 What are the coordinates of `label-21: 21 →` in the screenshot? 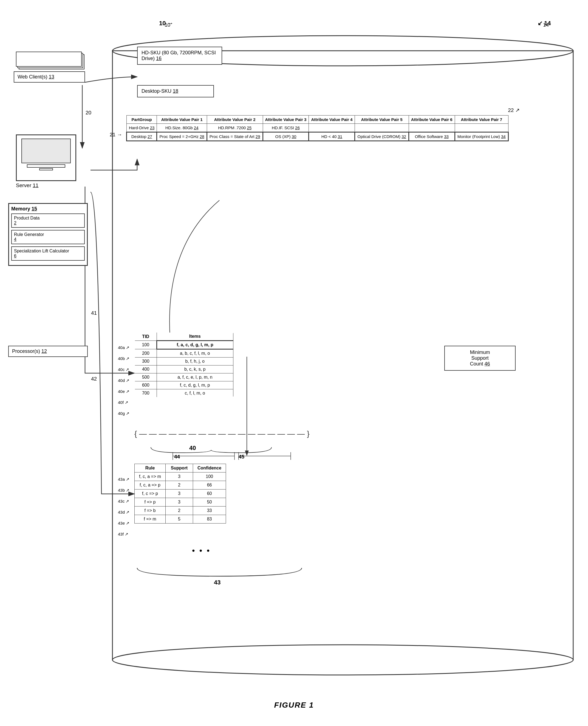 It's located at (116, 135).